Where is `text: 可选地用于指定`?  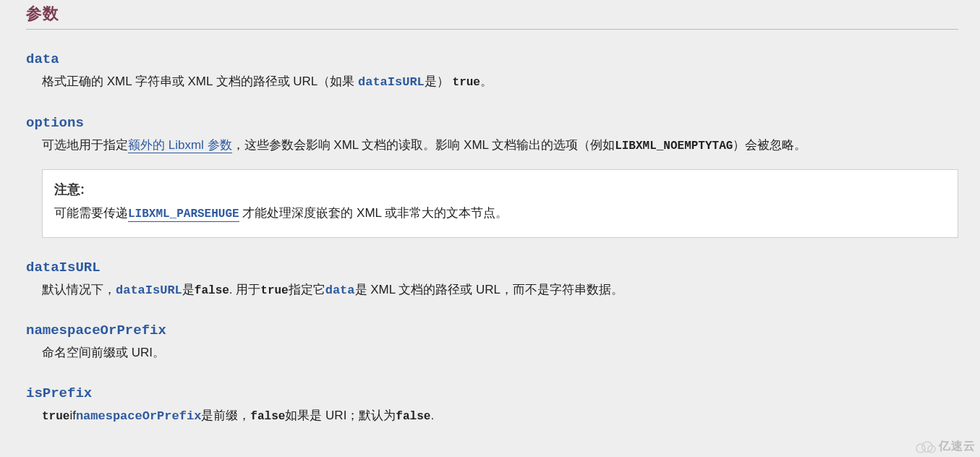 text: 可选地用于指定 is located at coordinates (85, 145).